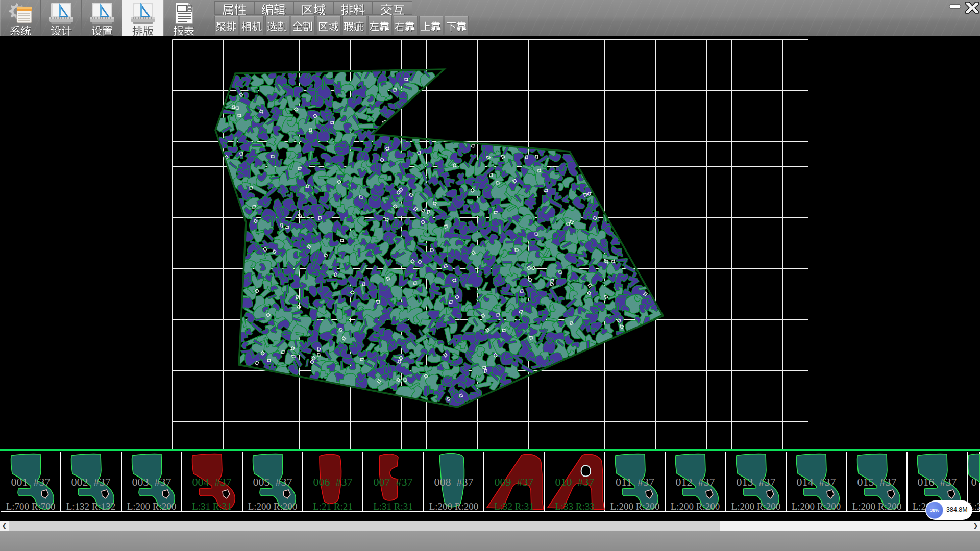  What do you see at coordinates (453, 482) in the screenshot?
I see `svg-text: 008_#37` at bounding box center [453, 482].